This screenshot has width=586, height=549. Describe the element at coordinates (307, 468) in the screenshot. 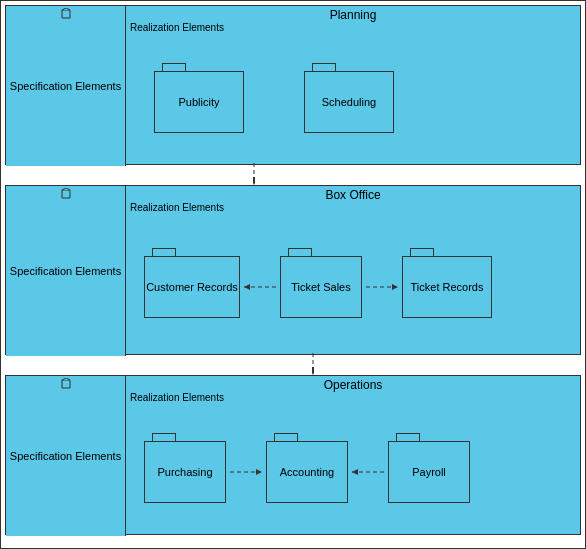

I see `accounting-wrapper: Accounting` at that location.